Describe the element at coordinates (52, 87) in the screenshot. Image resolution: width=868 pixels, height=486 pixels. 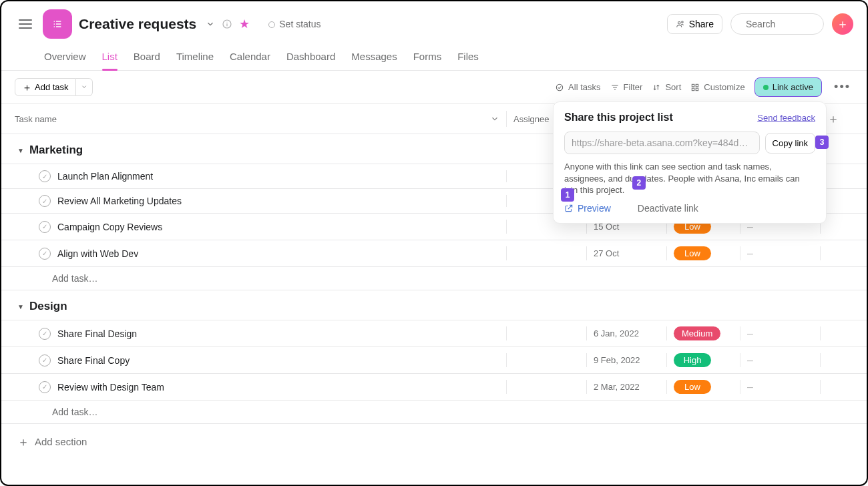
I see `add-task-label: Add task` at that location.